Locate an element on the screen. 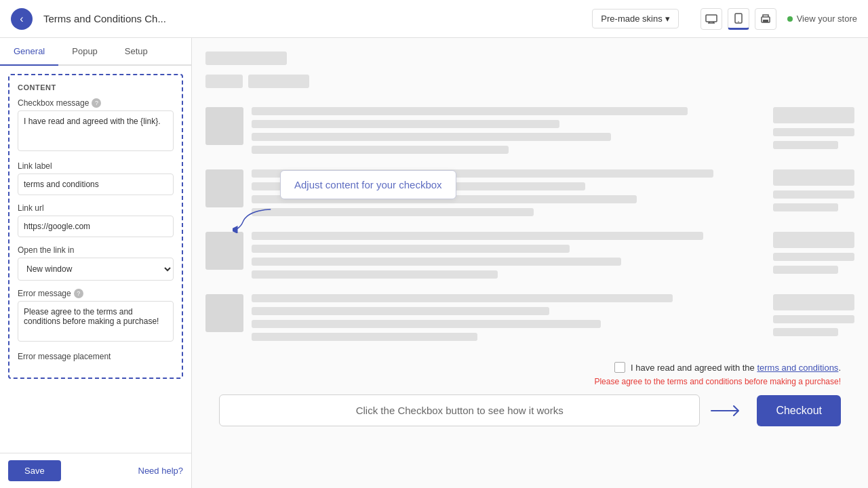 The height and width of the screenshot is (488, 868). checkbox-message-textarea: I have read and agreed with the {link}. is located at coordinates (96, 131).